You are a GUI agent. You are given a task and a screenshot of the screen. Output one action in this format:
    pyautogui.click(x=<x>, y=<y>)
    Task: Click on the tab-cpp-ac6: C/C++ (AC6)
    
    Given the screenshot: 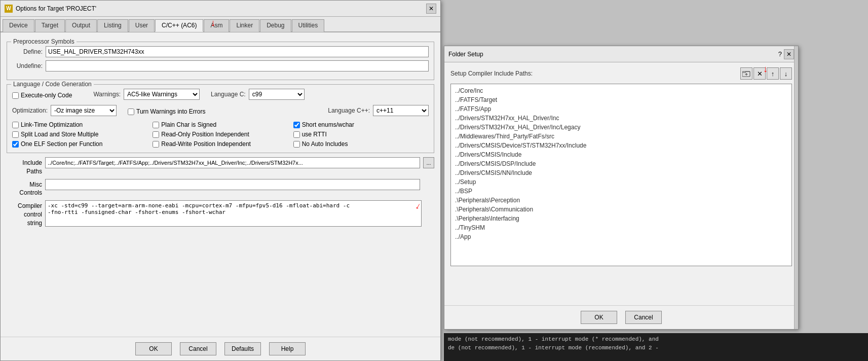 What is the action you would take?
    pyautogui.click(x=179, y=25)
    